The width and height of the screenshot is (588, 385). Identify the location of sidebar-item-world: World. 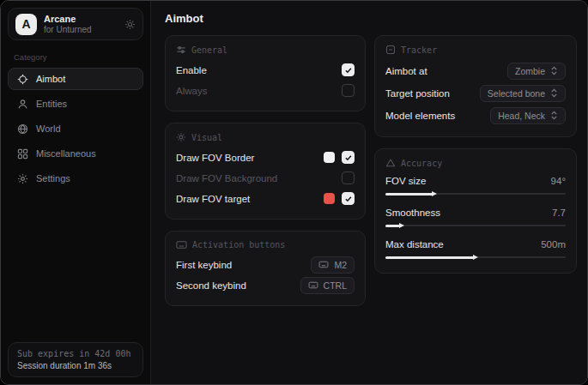
(76, 129).